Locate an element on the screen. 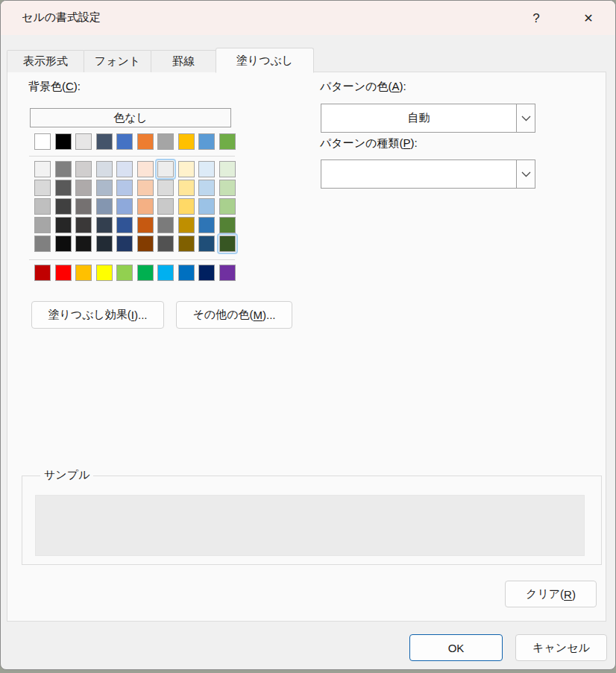  fill-effects-button: 塗りつぶし効果(I)... is located at coordinates (98, 315).